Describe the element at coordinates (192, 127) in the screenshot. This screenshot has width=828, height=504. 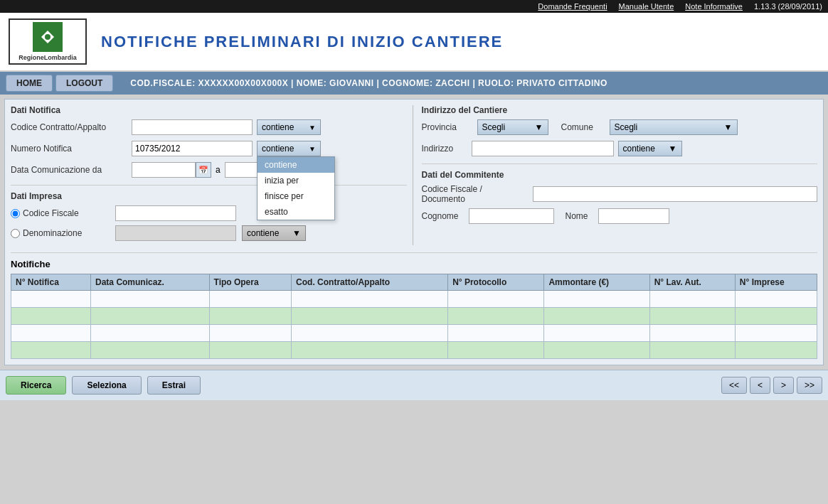
I see `codice-contratto-input` at that location.